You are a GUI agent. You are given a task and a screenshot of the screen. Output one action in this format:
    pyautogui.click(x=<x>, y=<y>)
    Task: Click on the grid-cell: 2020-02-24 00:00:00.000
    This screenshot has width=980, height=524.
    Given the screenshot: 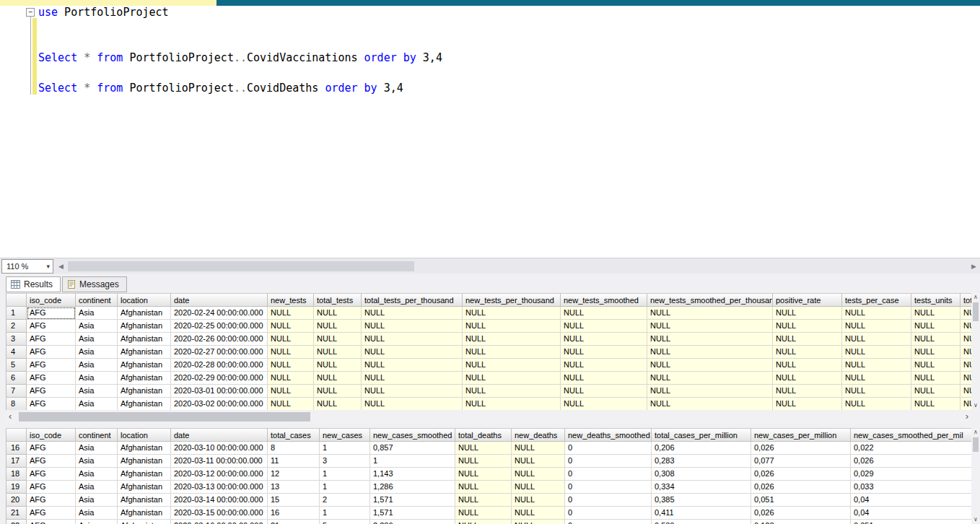 What is the action you would take?
    pyautogui.click(x=219, y=313)
    